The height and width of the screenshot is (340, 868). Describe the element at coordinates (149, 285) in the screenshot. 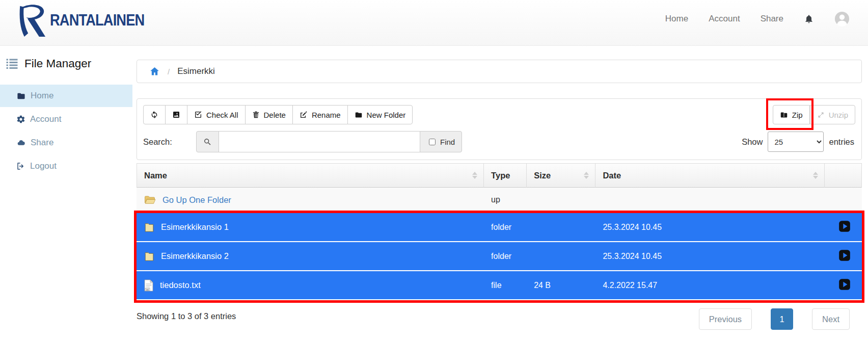

I see `text-file-icon: txt` at that location.